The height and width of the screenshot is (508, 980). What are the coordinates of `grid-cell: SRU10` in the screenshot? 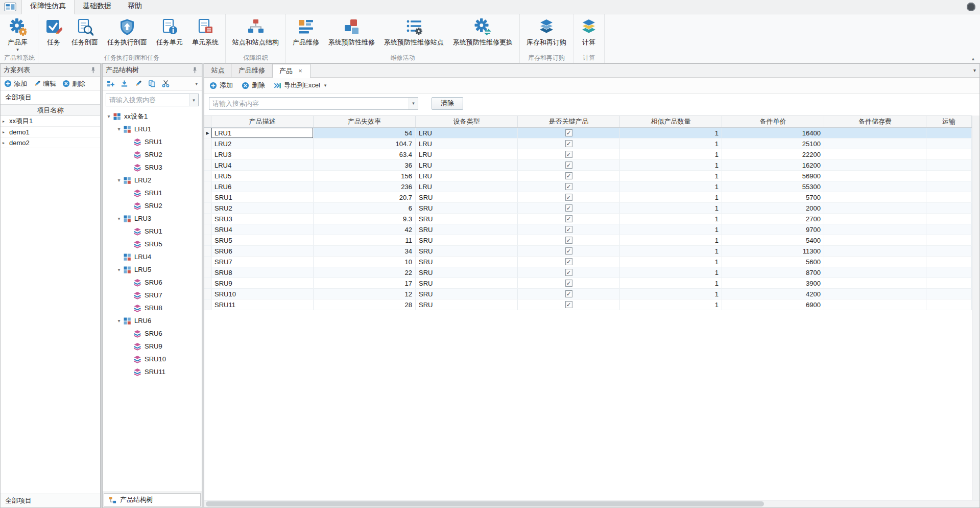 It's located at (262, 294).